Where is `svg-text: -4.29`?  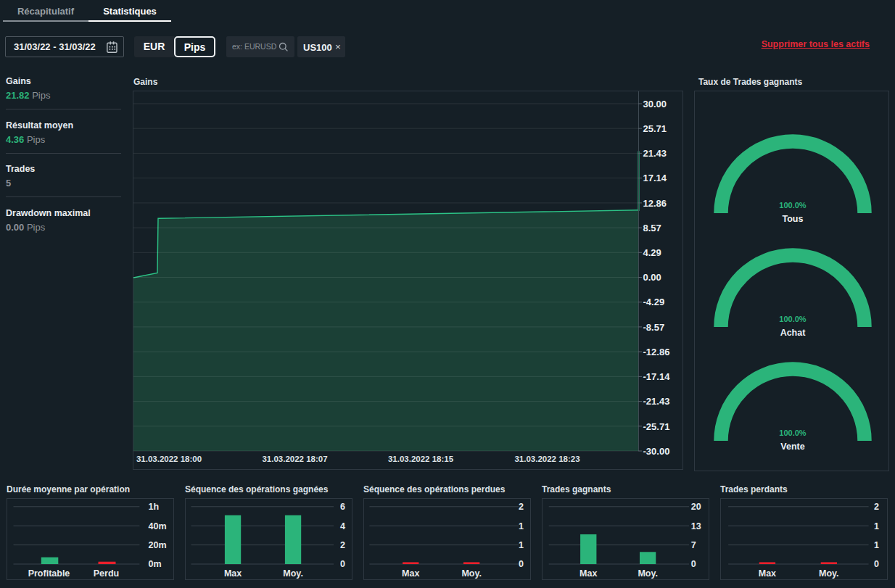
svg-text: -4.29 is located at coordinates (654, 302).